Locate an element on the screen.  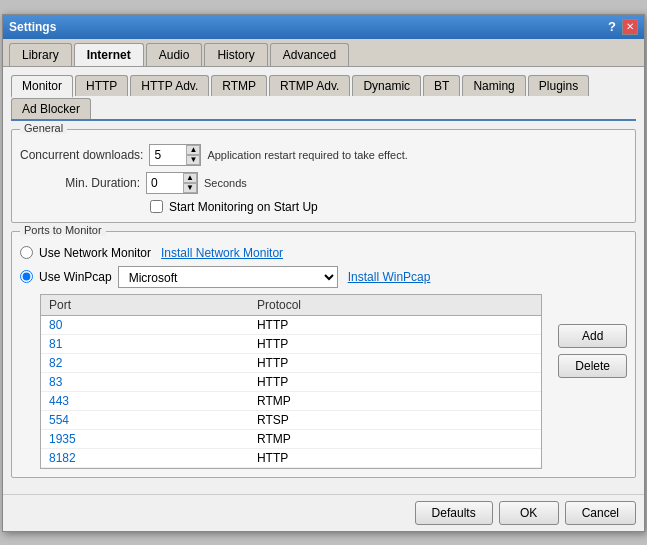
tab-outer-history: History is located at coordinates (236, 54).